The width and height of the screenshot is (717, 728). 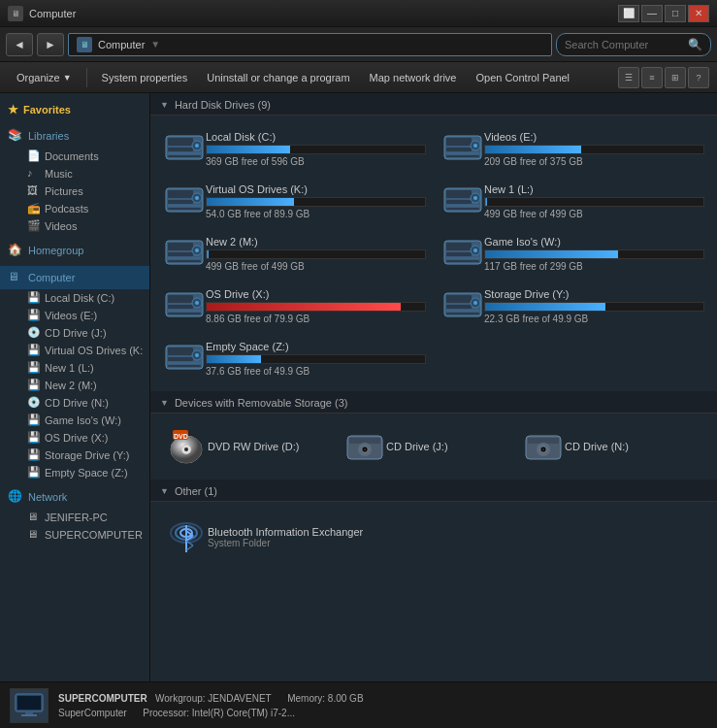 What do you see at coordinates (75, 438) in the screenshot?
I see `sidebar-item-os-x: 💾 OS Drive (X:)` at bounding box center [75, 438].